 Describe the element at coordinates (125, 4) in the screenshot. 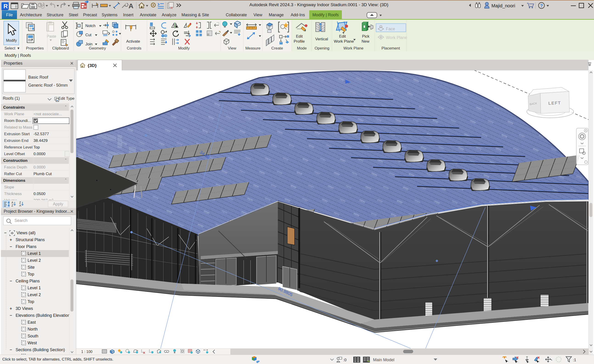

I see `svg-text: 1` at that location.